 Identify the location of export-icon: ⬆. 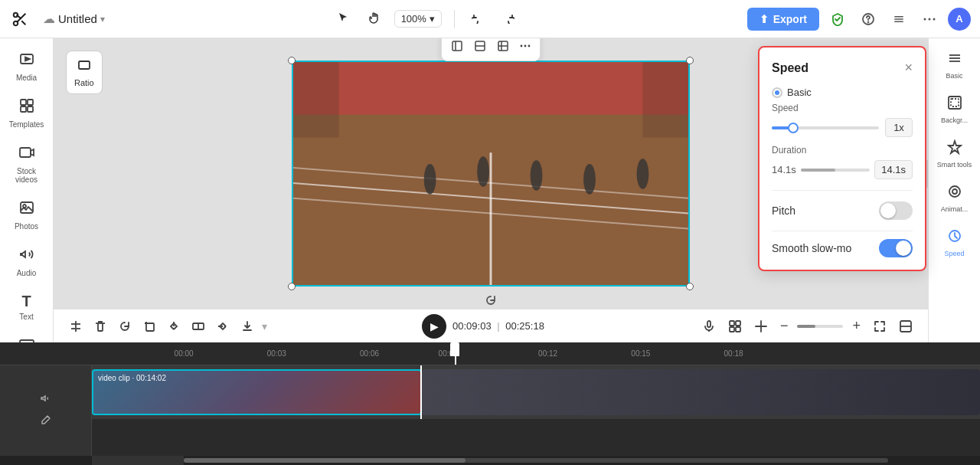
(764, 19).